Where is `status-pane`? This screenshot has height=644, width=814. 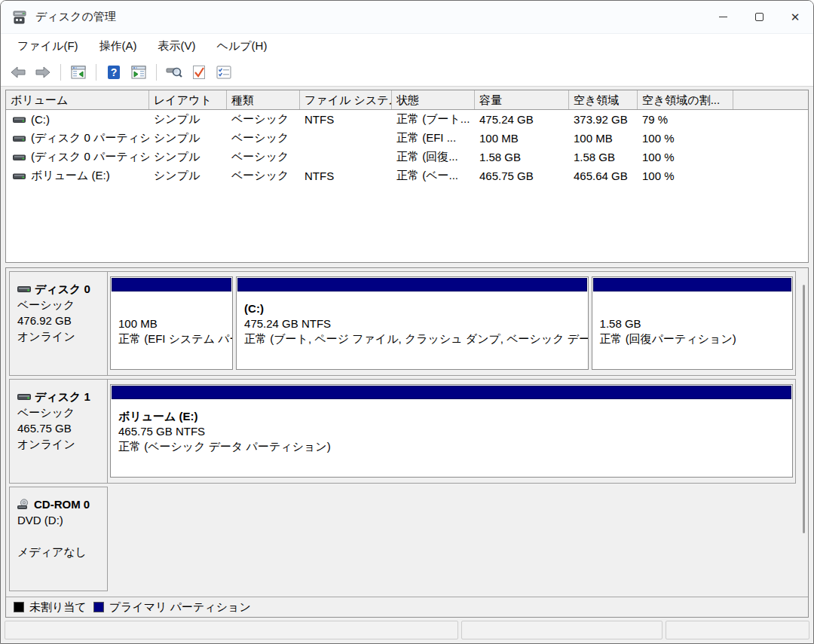 status-pane is located at coordinates (231, 630).